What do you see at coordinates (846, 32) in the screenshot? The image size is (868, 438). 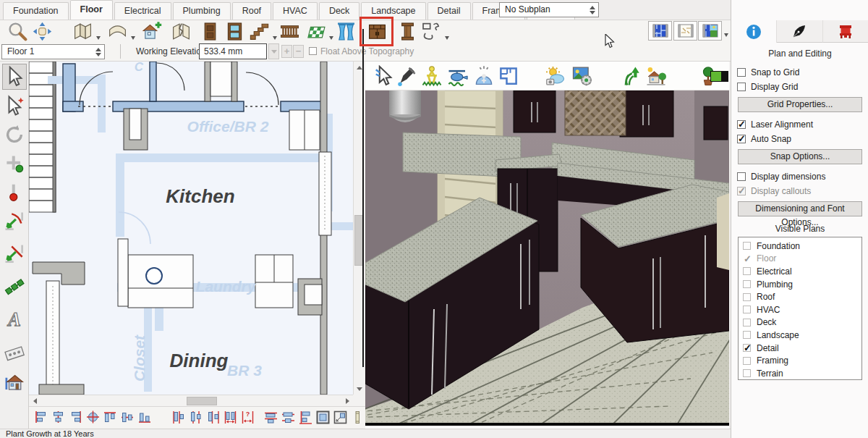 I see `sidebar-tab-furniture` at bounding box center [846, 32].